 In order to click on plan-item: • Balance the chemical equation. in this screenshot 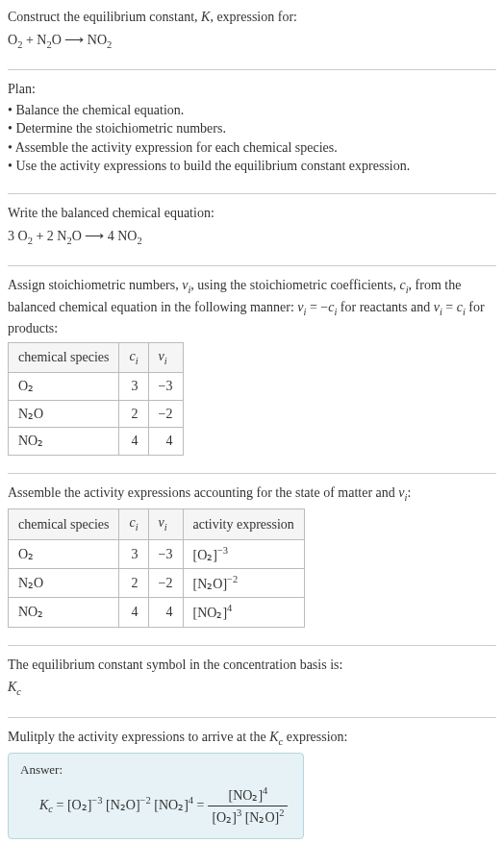, I will do `click(252, 111)`.